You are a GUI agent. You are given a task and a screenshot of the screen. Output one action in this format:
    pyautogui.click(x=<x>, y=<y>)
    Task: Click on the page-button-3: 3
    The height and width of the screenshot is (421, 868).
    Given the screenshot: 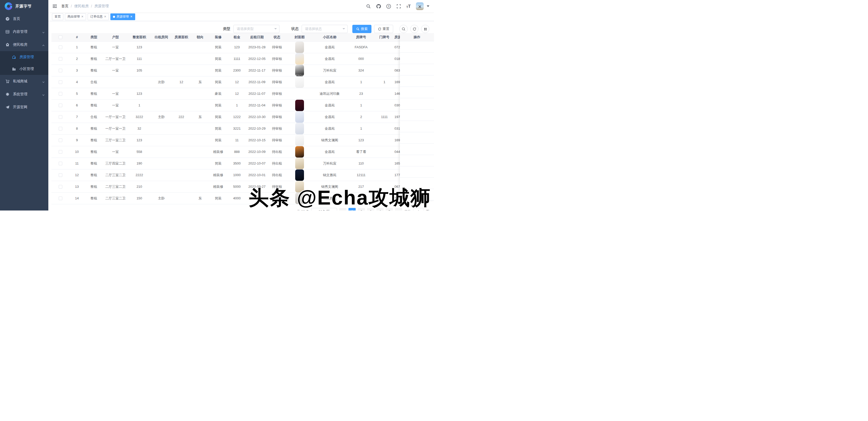 What is the action you would take?
    pyautogui.click(x=371, y=209)
    